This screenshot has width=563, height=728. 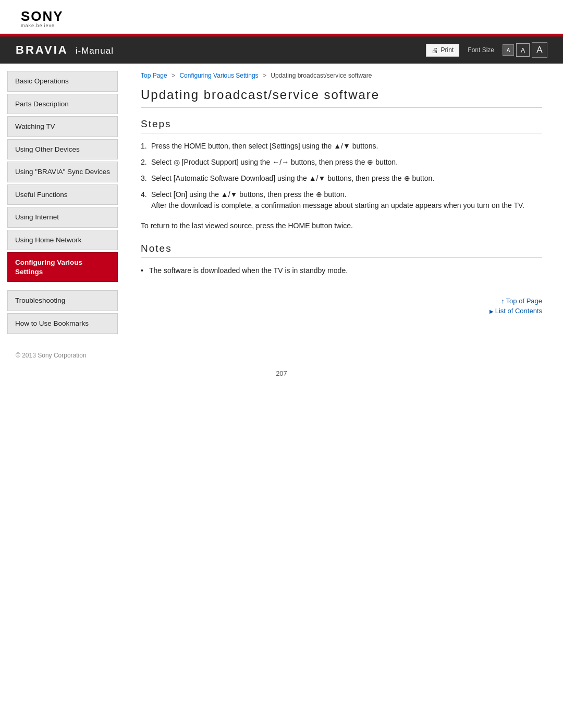 What do you see at coordinates (341, 176) in the screenshot?
I see `steps-list: 1. Press the HOME button, then select [S…` at bounding box center [341, 176].